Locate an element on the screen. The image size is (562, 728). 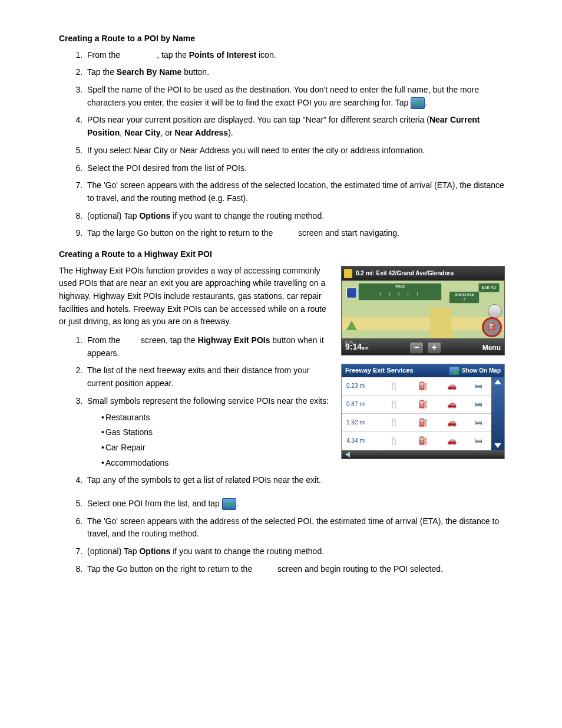
table-row: 4.34 mi 🍴 ⛽ 🚗 🛏 is located at coordinates (416, 441).